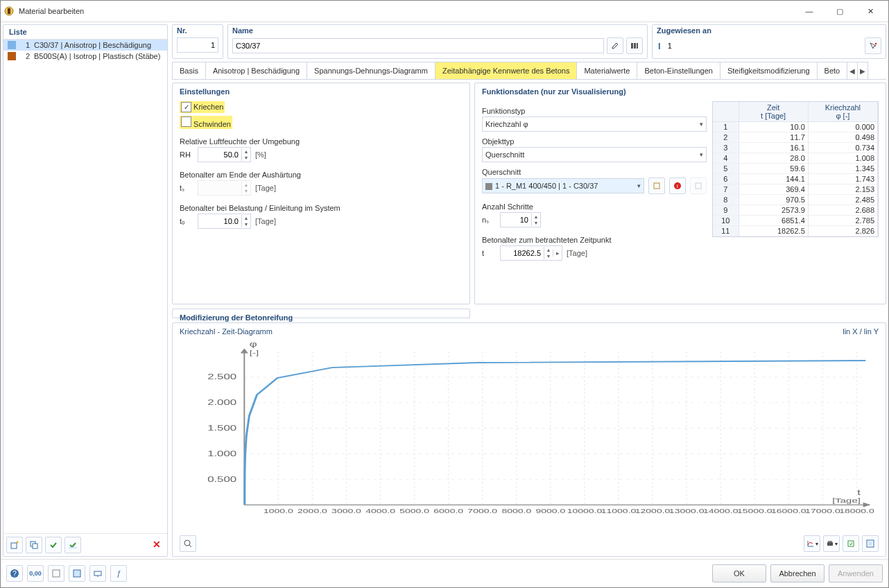 The image size is (889, 588). Describe the element at coordinates (795, 179) in the screenshot. I see `table-row: 6144.11.743` at that location.